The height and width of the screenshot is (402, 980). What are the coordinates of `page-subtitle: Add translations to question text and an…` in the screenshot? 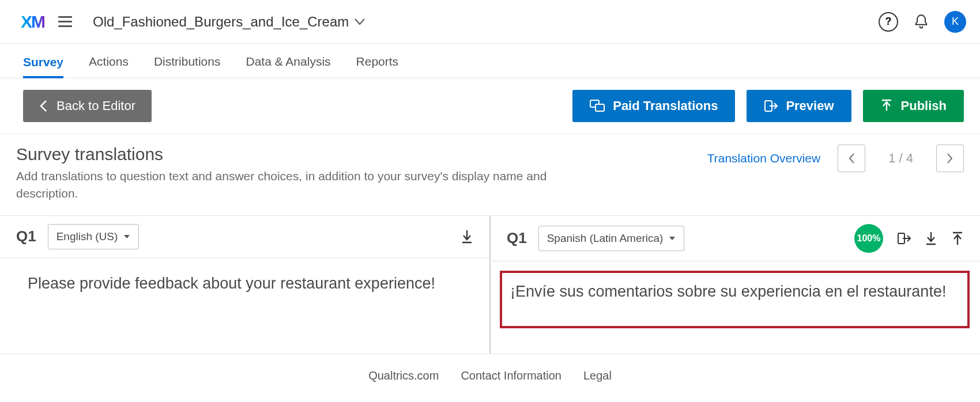 It's located at (304, 185).